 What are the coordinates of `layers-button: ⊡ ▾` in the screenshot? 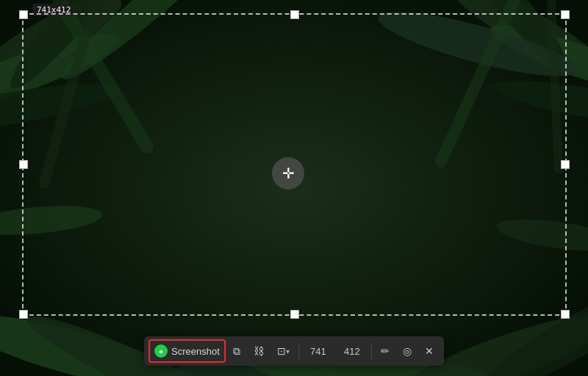 It's located at (284, 351).